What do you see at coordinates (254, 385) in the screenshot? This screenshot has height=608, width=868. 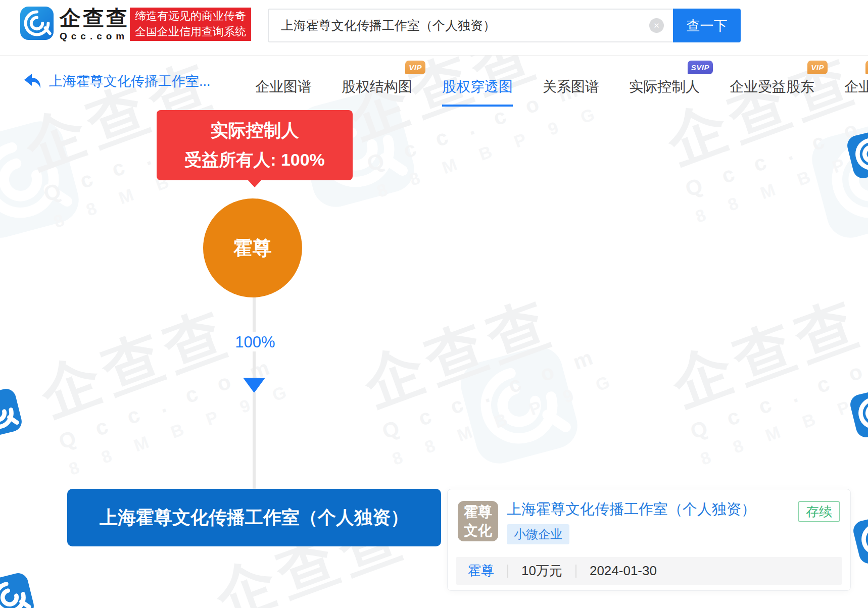 I see `edge-arrow-icon` at bounding box center [254, 385].